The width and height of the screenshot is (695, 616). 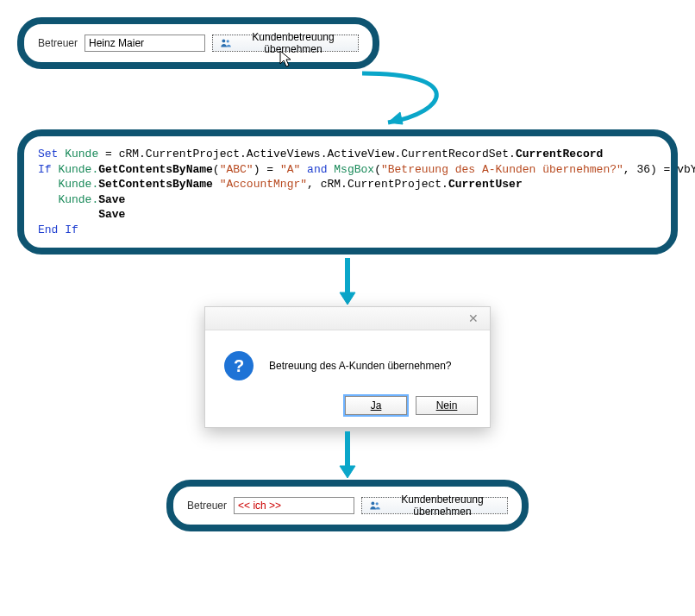 I want to click on top-form-panel: Betreuer Kundenbetreuung übernehmen, so click(x=198, y=43).